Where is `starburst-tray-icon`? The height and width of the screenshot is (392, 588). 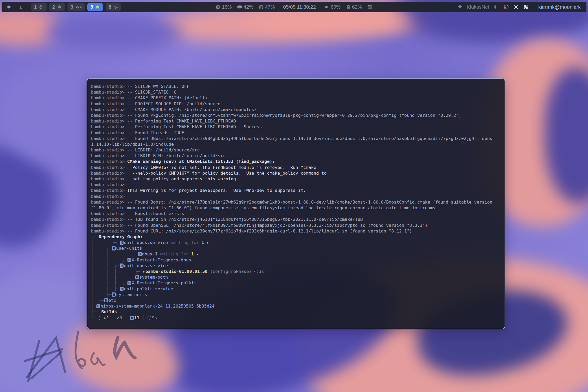
starburst-tray-icon is located at coordinates (516, 7).